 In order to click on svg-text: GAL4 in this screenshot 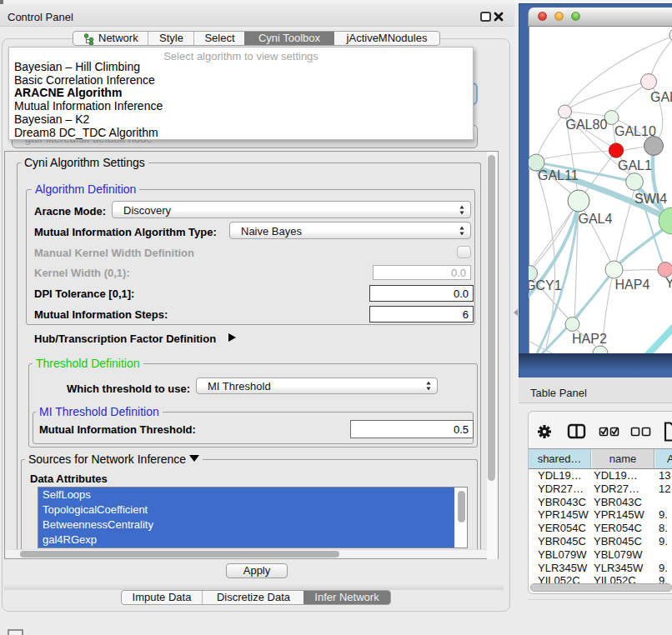, I will do `click(595, 218)`.